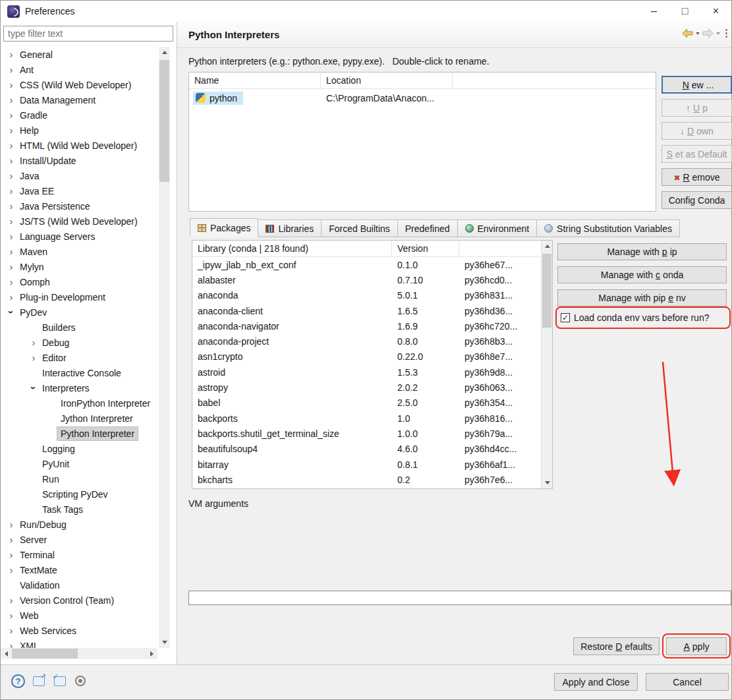 The width and height of the screenshot is (732, 700). I want to click on down-button: Down, so click(697, 131).